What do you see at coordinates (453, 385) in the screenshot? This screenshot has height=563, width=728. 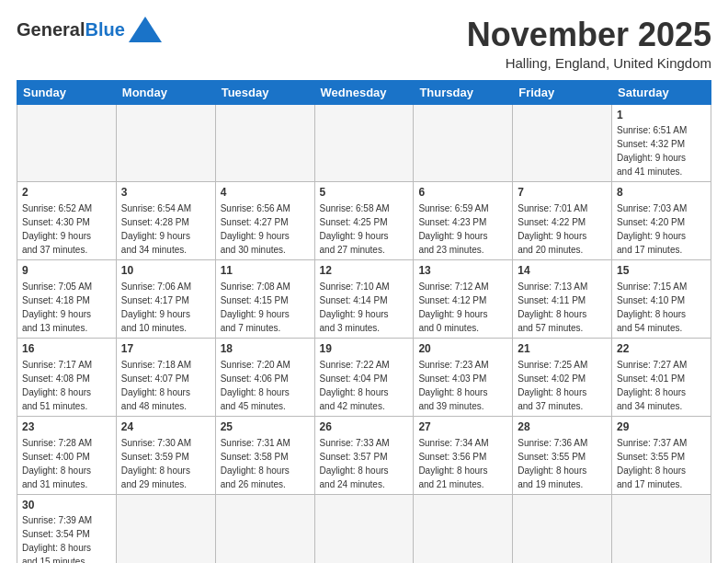 I see `day-info: Sunrise: 7:23 AM Sunset: 4:03 PM Dayligh…` at bounding box center [453, 385].